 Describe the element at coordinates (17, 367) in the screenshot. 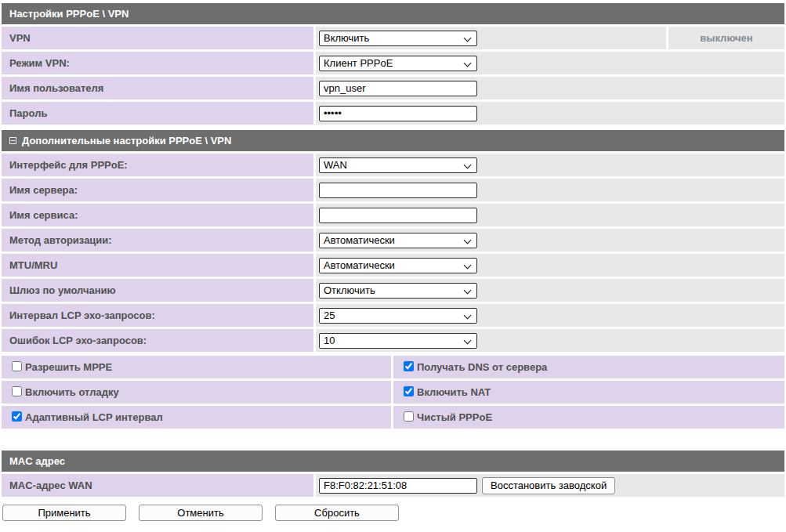

I see `mppe-checkbox` at that location.